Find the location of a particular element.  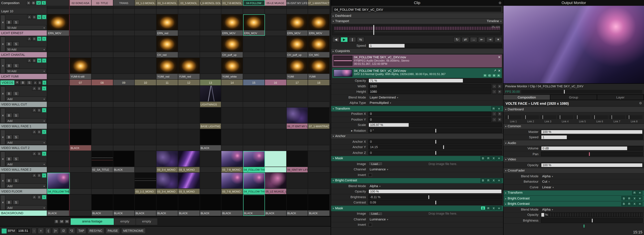

composition-b-button: B is located at coordinates (34, 3).